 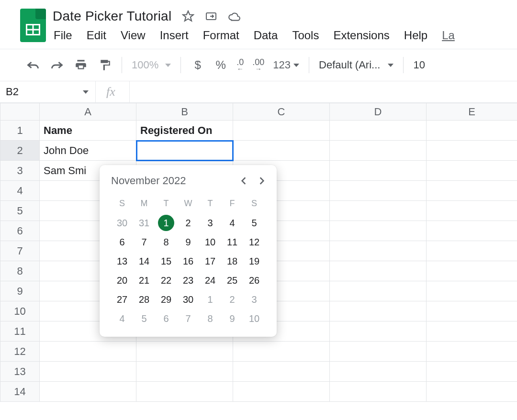 What do you see at coordinates (166, 242) in the screenshot?
I see `date-picker-day: 8` at bounding box center [166, 242].